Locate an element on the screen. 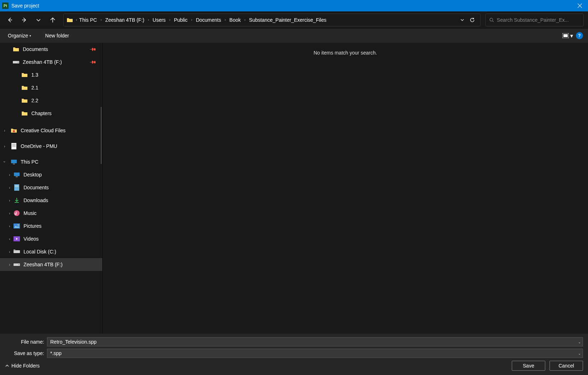  tree-label: Pictures is located at coordinates (33, 226).